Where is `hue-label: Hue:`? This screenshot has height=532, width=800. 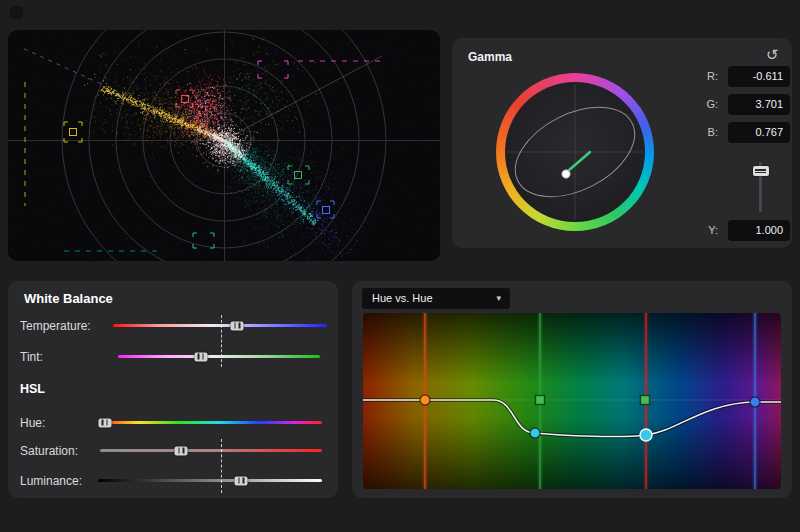
hue-label: Hue: is located at coordinates (32, 423).